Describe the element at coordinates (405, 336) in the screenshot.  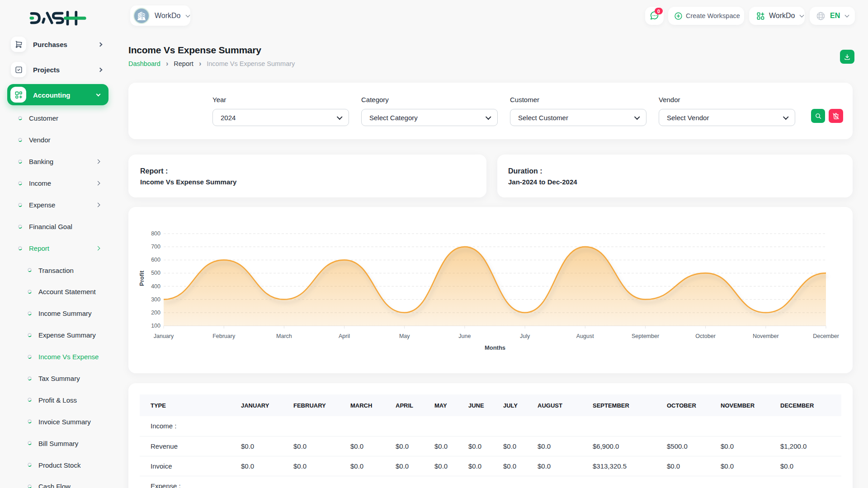
I see `svg-text: May` at that location.